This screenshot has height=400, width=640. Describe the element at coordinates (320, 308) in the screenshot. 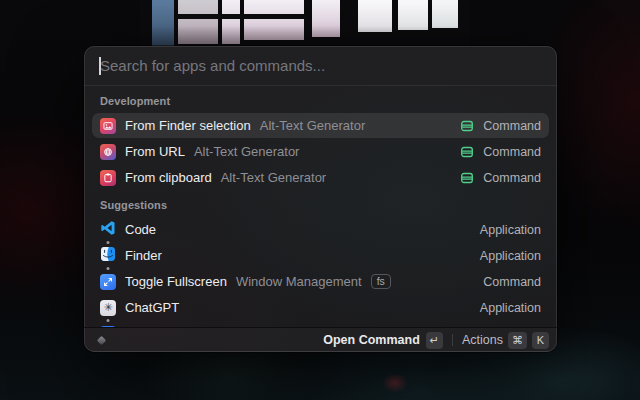

I see `list-item-chatgpt: ✳ ChatGPT Application` at that location.